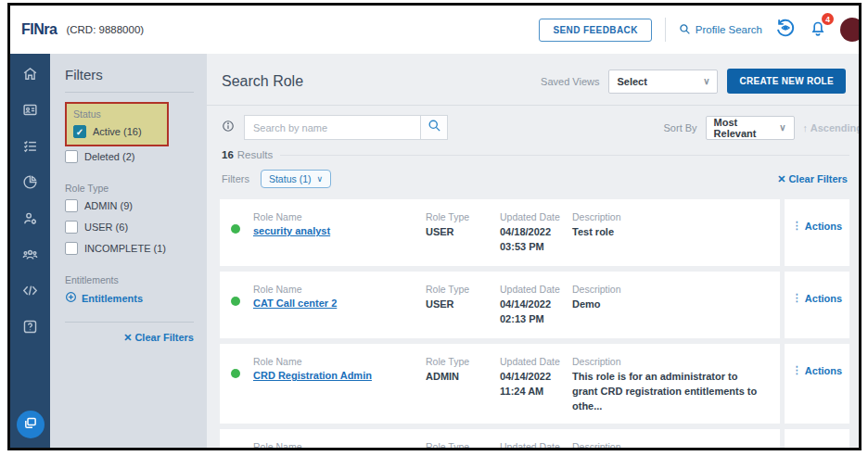 This screenshot has width=868, height=456. Describe the element at coordinates (807, 128) in the screenshot. I see `arrow-up-icon: ↑` at that location.